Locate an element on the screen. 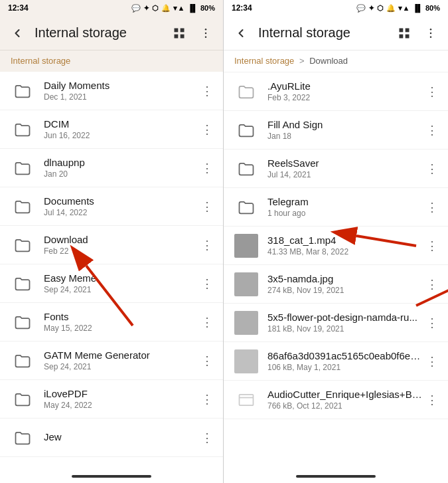 The height and width of the screenshot is (483, 448). file-info: 318_cat_1.mp4 41.33 MB, Mar 8, 2022 is located at coordinates (346, 246).